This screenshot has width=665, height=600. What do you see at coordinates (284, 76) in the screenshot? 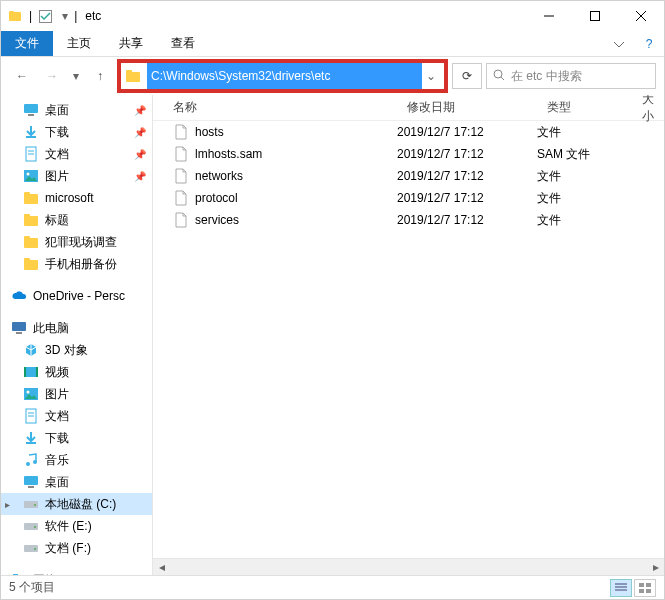
I see `address-input` at bounding box center [284, 76].